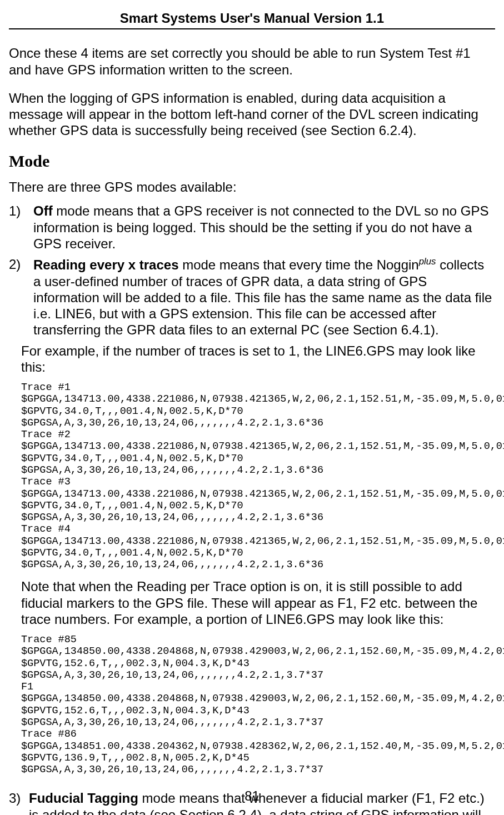 This screenshot has height=815, width=504. I want to click on list-item-1: 1) Off mode means that a GPS receiver is…, so click(252, 227).